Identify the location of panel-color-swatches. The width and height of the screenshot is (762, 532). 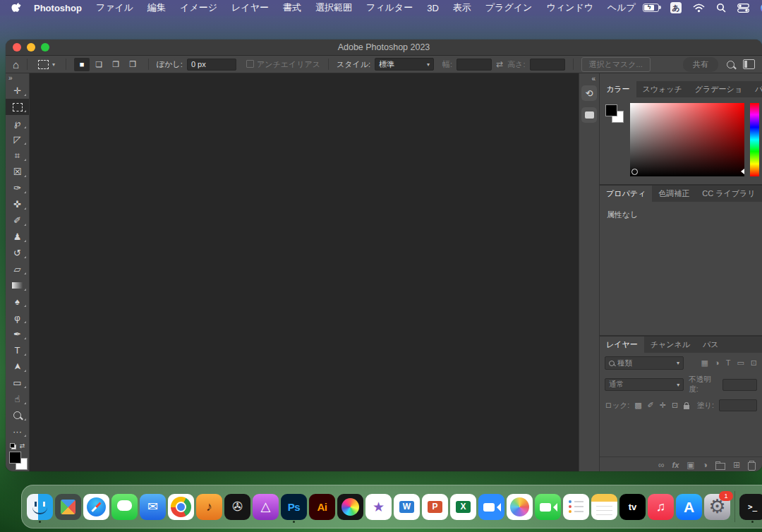
(615, 140).